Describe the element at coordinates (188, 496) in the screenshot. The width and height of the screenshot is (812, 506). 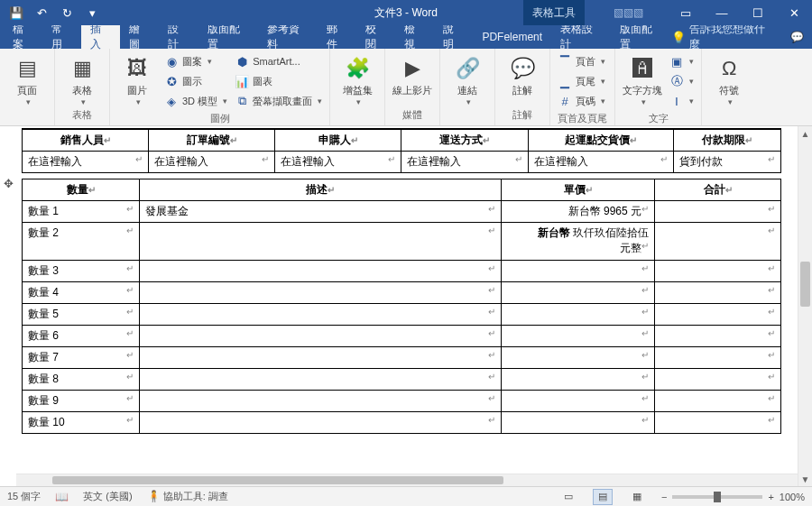
I see `accessibility: 🧍 協助工具: 調查` at that location.